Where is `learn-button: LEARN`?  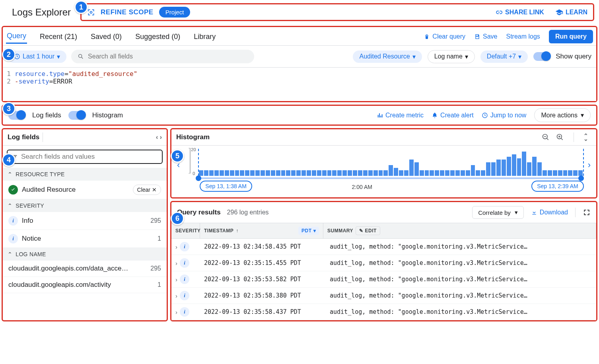 learn-button: LEARN is located at coordinates (571, 12).